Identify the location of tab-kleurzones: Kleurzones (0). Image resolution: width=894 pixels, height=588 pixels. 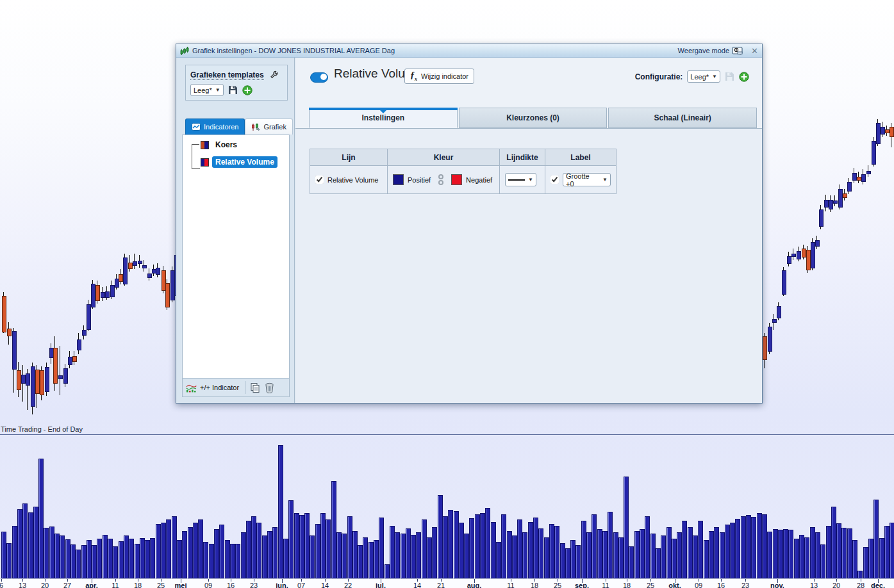
(533, 118).